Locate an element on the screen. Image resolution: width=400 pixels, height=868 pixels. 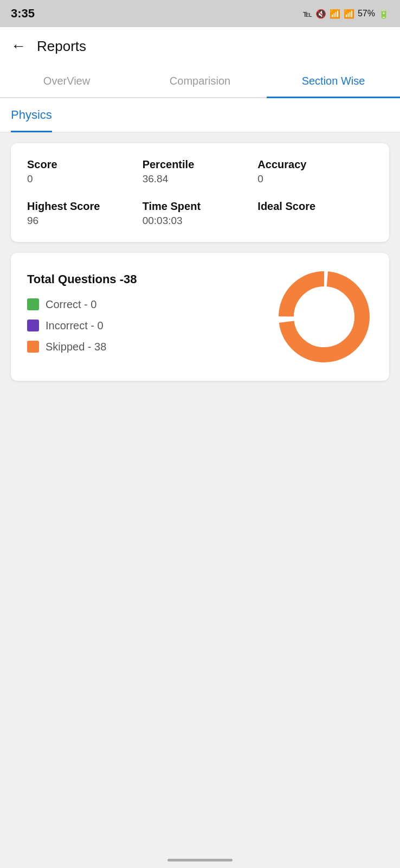
section-tab-physics: Physics is located at coordinates (31, 115).